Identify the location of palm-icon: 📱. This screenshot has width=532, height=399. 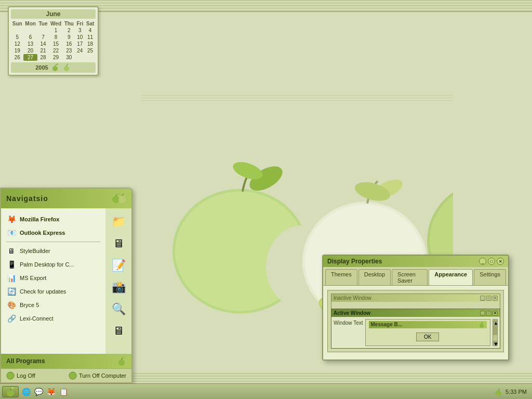
(11, 264).